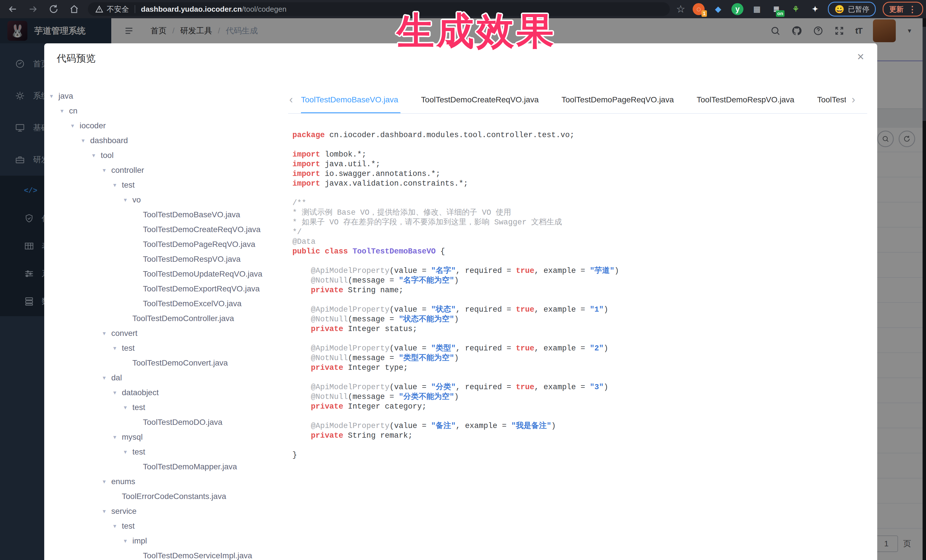 The width and height of the screenshot is (926, 560). What do you see at coordinates (379, 9) in the screenshot?
I see `address-bar: 不安全 dashboard.yudao.iocoder.cn /tool/cod…` at bounding box center [379, 9].